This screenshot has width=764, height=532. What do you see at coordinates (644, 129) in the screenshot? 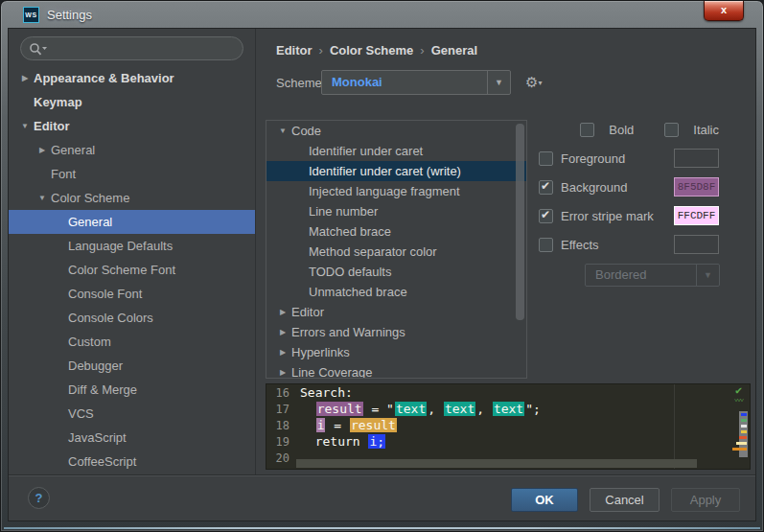
I see `font-style-row: Bold Italic` at bounding box center [644, 129].